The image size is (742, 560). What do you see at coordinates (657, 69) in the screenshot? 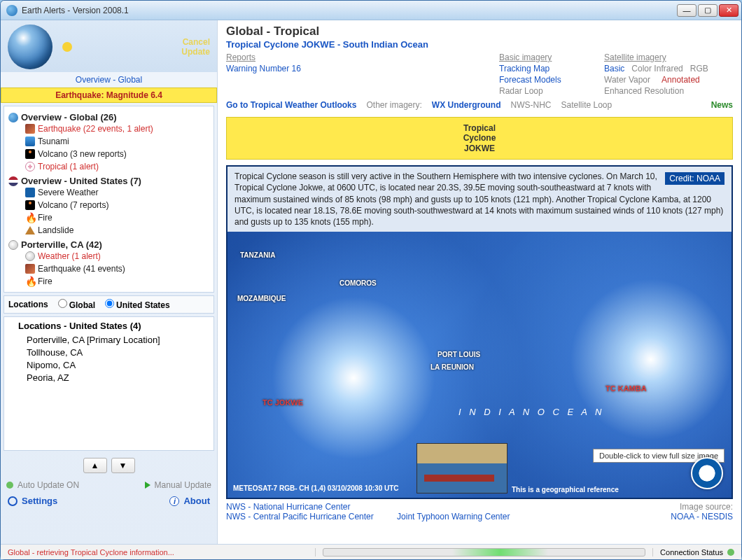
I see `sat-cir-link: Color Infrared` at bounding box center [657, 69].